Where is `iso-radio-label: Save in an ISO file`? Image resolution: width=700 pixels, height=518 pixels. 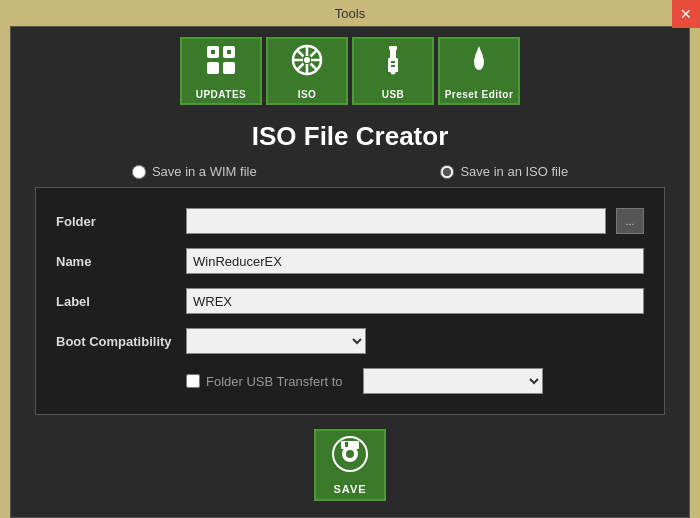
iso-radio-label: Save in an ISO file is located at coordinates (514, 172).